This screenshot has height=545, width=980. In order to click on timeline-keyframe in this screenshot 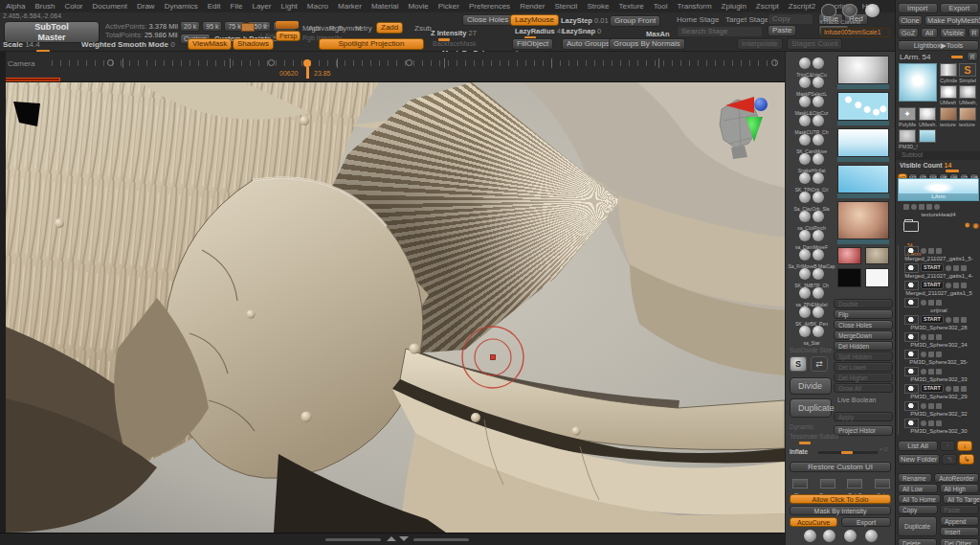, I will do `click(410, 63)`.